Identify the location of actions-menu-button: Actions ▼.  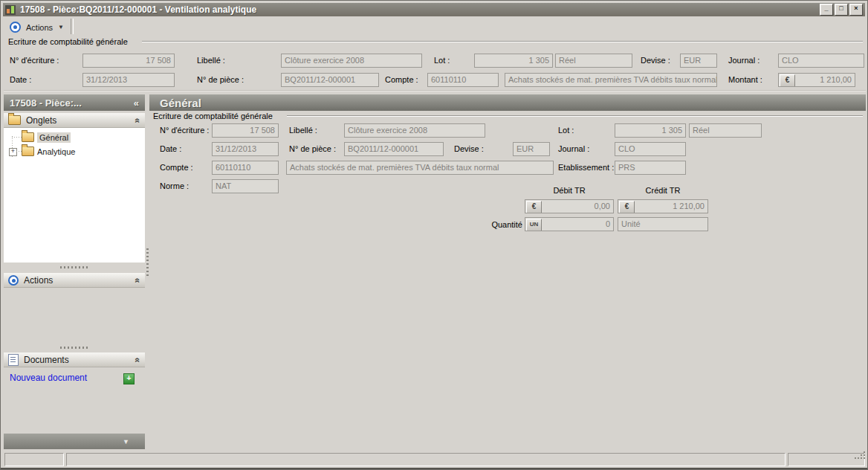
(37, 27).